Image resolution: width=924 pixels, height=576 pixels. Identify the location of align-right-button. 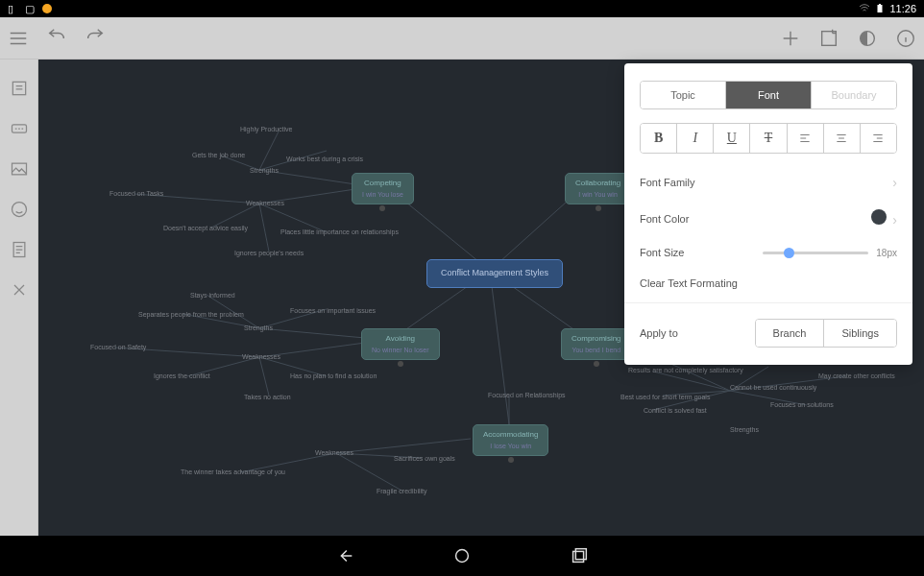
(878, 138).